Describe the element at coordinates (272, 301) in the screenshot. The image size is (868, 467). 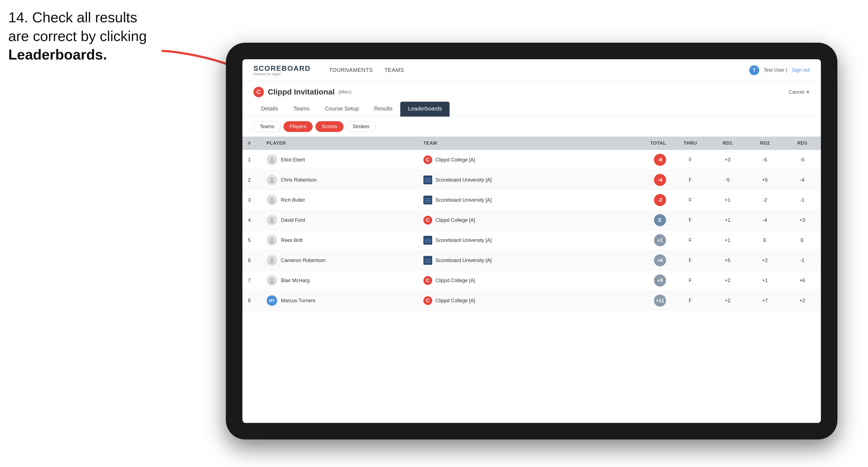
I see `avatar: MT` at that location.